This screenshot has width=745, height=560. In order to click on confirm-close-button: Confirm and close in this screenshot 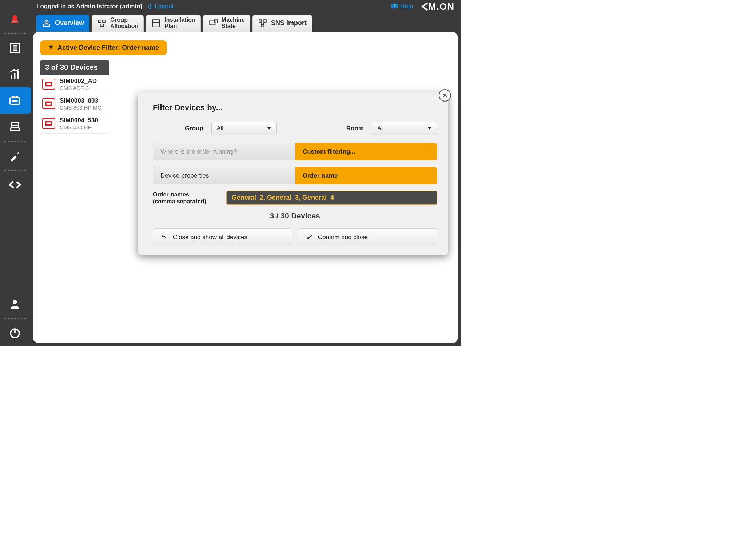, I will do `click(367, 237)`.